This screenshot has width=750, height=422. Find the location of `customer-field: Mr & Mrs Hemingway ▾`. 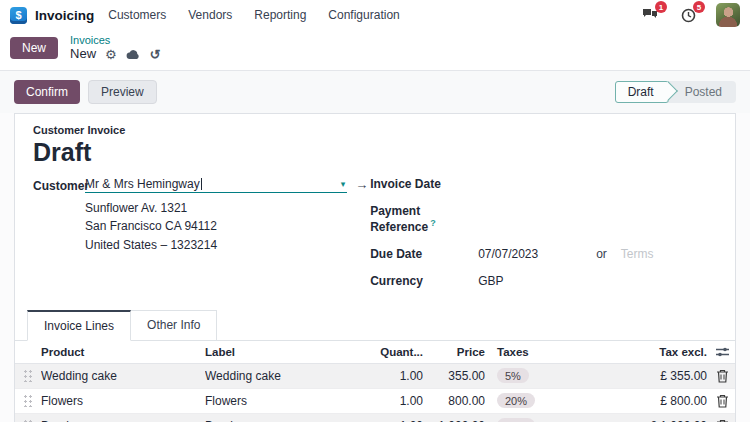

customer-field: Mr & Mrs Hemingway ▾ is located at coordinates (216, 185).